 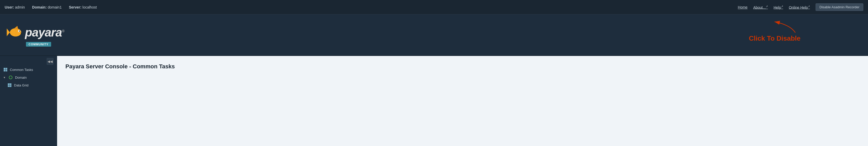 I want to click on payara-fish-icon, so click(x=15, y=32).